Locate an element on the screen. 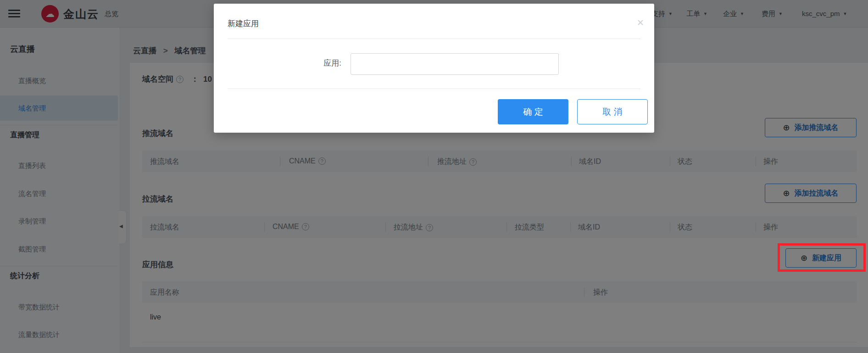 The image size is (868, 353). close-icon: ✕ is located at coordinates (640, 23).